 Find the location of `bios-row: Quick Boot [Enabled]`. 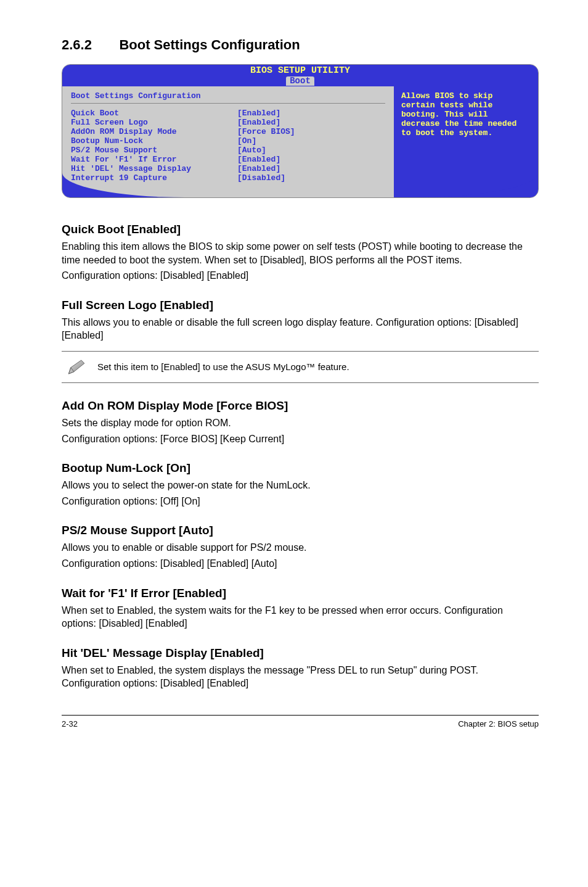

bios-row: Quick Boot [Enabled] is located at coordinates (228, 113).